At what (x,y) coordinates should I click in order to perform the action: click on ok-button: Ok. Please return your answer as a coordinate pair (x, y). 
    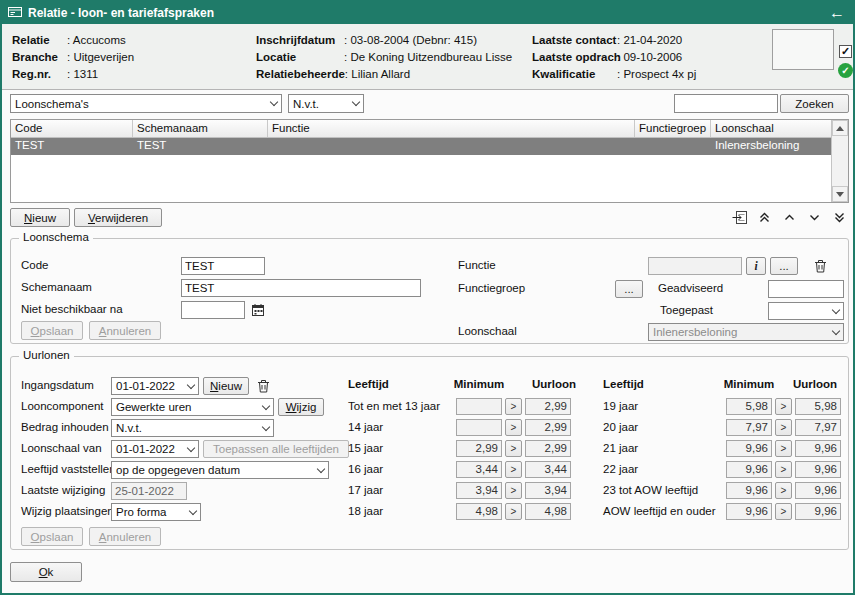
    Looking at the image, I should click on (46, 572).